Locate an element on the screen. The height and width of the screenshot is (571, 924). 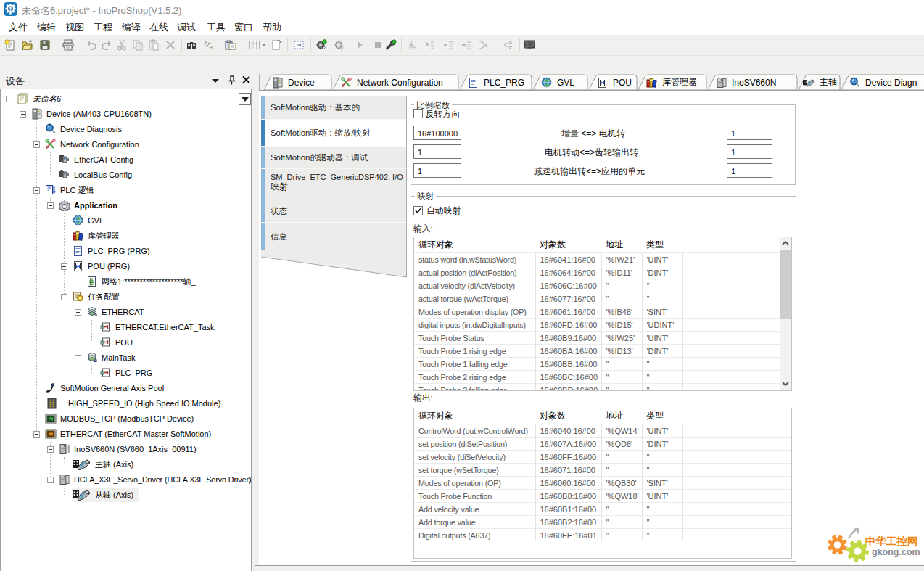
svg-text: gkong.com is located at coordinates (896, 552).